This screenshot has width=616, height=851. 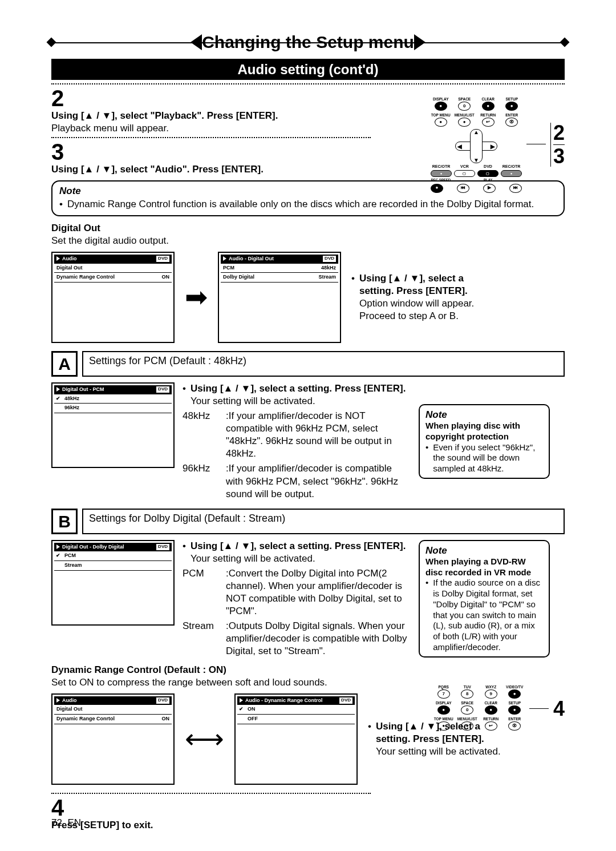 I want to click on remote-diagram-bottom: PQRS7 TUV8 WXYZ9 VIDEO/TV● DISPLAY● SPAC…, so click(x=499, y=709).